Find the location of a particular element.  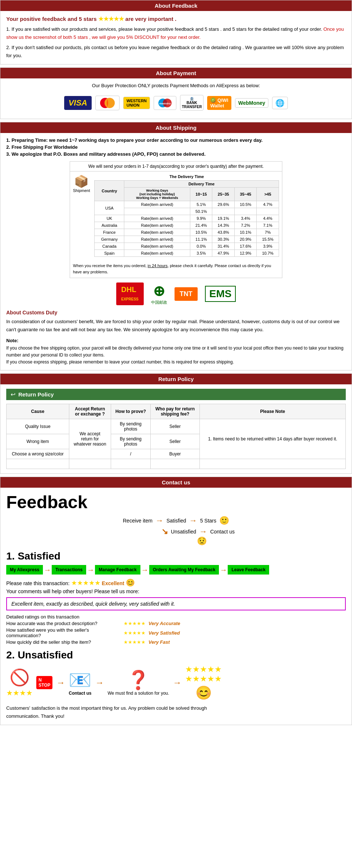

flow-contactus: Contact us is located at coordinates (222, 532).